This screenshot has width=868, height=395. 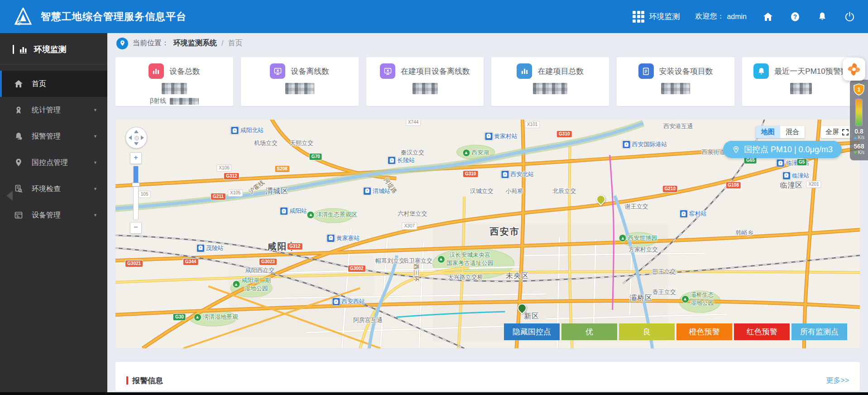 What do you see at coordinates (10, 196) in the screenshot?
I see `sidebar-collapse-handle` at bounding box center [10, 196].